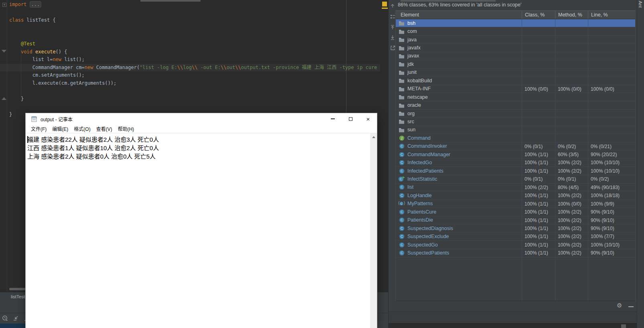 The image size is (644, 328). What do you see at coordinates (516, 147) in the screenshot?
I see `coverage-row: CCommandInvoker0% (0/1)0% (0/2)0% (0/21)` at bounding box center [516, 147].